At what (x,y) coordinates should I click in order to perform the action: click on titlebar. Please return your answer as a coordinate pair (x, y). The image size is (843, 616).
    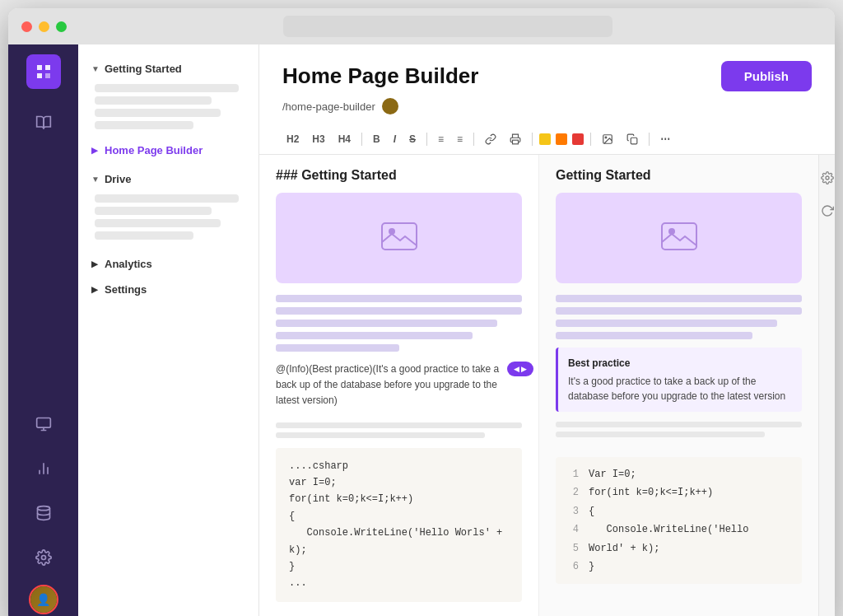
    Looking at the image, I should click on (422, 26).